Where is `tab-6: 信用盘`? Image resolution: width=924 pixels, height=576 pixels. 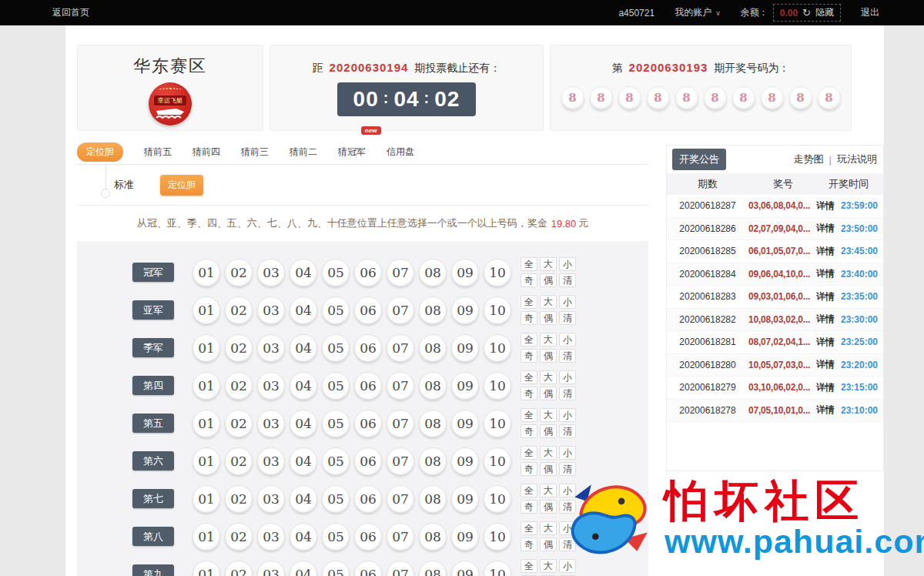
tab-6: 信用盘 is located at coordinates (400, 152).